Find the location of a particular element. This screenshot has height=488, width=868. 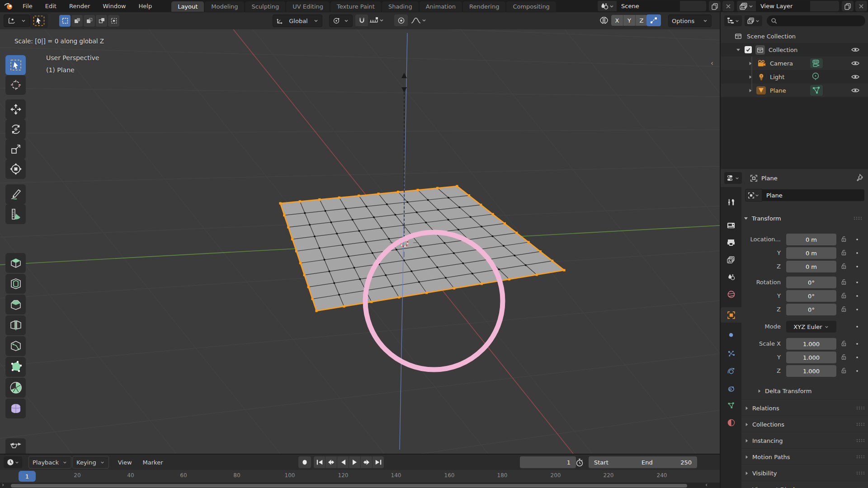

playback-menu: Playback is located at coordinates (50, 462).